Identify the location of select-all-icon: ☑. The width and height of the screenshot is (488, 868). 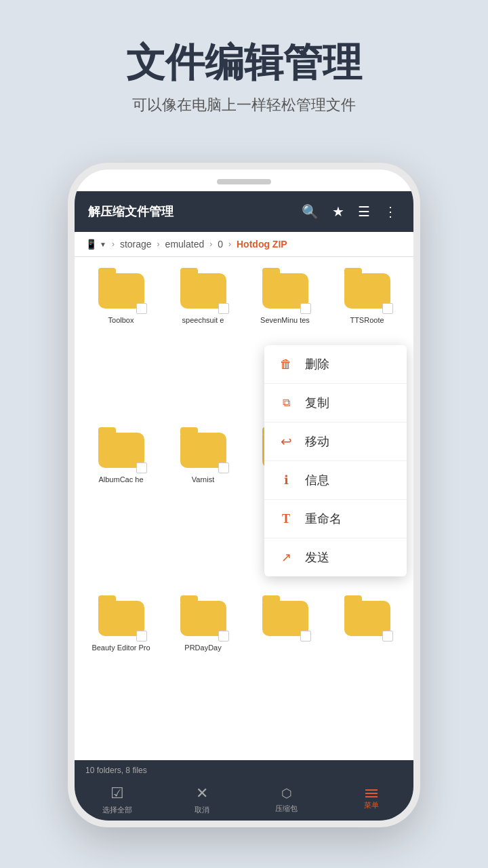
(117, 793).